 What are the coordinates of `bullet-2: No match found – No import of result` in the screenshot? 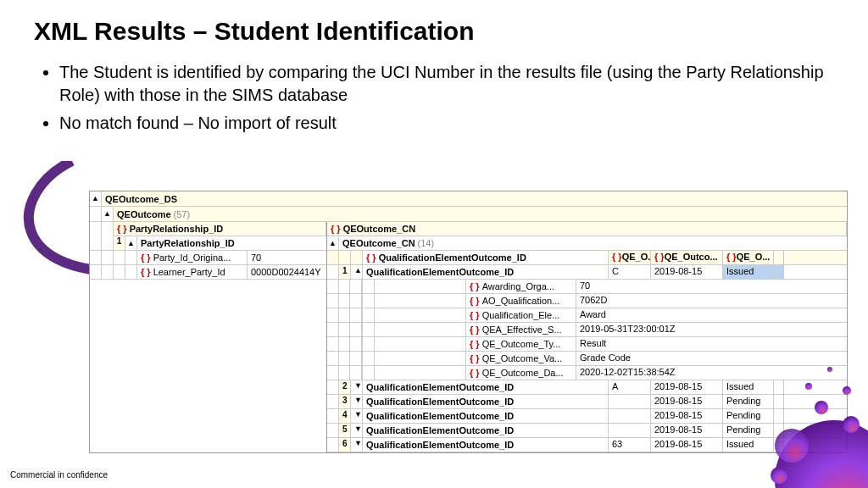 It's located at (447, 124).